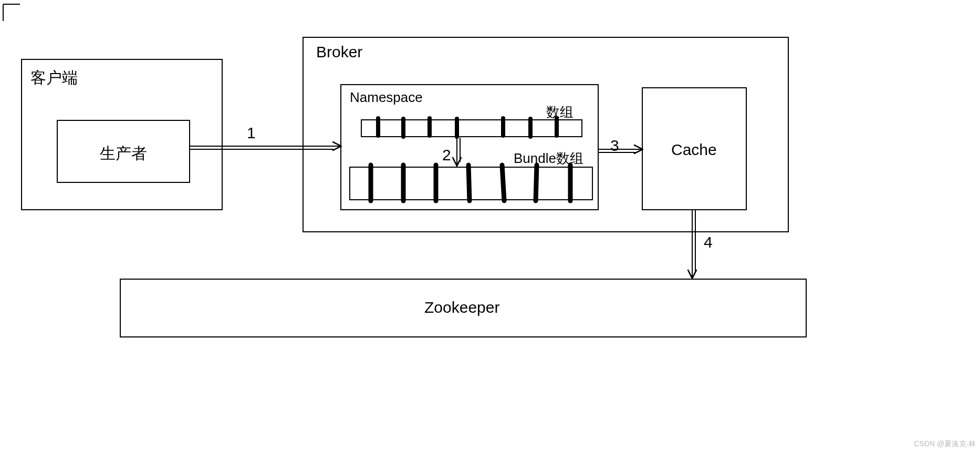 The height and width of the screenshot is (451, 980). Describe the element at coordinates (387, 98) in the screenshot. I see `namespace-title: Namespace` at that location.